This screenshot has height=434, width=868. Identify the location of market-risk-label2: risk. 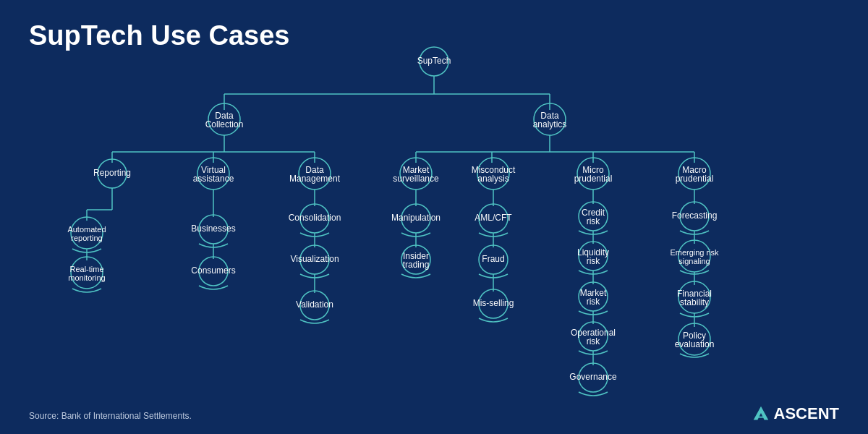
(594, 302).